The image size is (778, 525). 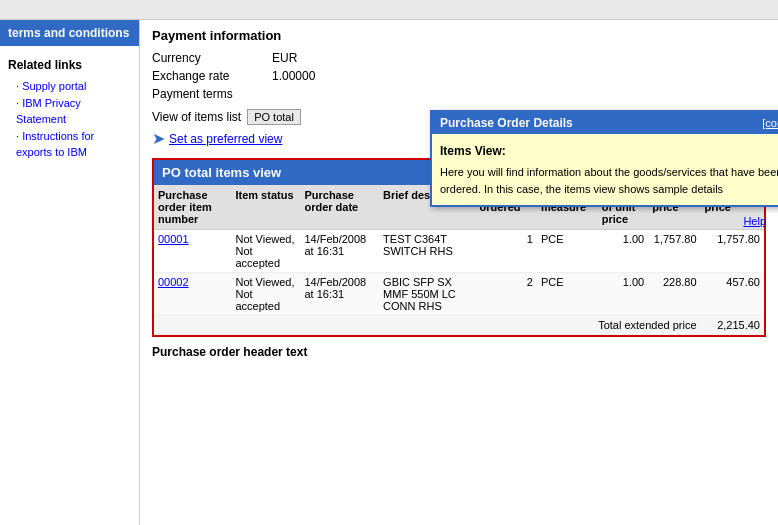 What do you see at coordinates (459, 326) in the screenshot?
I see `total-row: Total extended price 2,215.40` at bounding box center [459, 326].